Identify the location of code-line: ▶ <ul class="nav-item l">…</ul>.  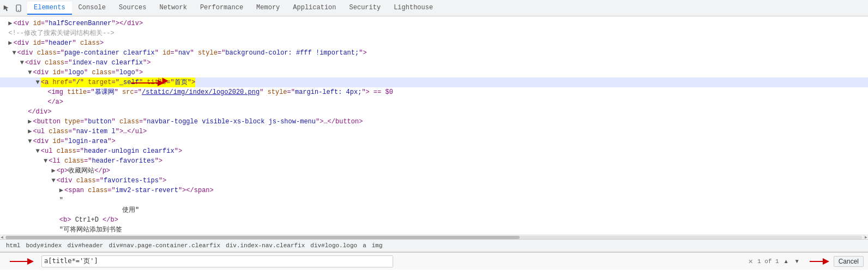
(434, 132).